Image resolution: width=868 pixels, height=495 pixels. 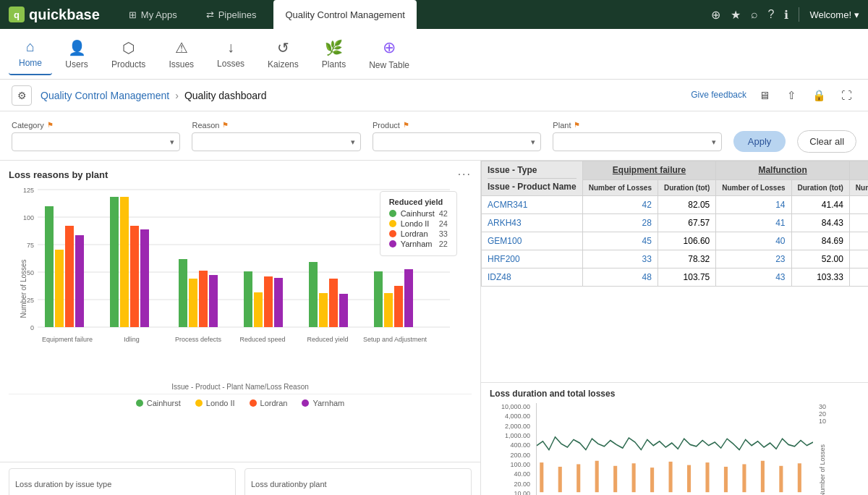 I want to click on bottom-charts-row: Loss duration by issue type Loss duratio…, so click(x=240, y=478).